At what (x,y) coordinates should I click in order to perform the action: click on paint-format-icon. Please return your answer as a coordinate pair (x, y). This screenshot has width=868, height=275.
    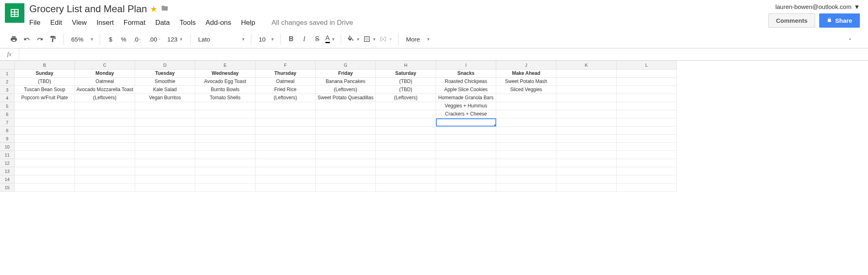
    Looking at the image, I should click on (53, 39).